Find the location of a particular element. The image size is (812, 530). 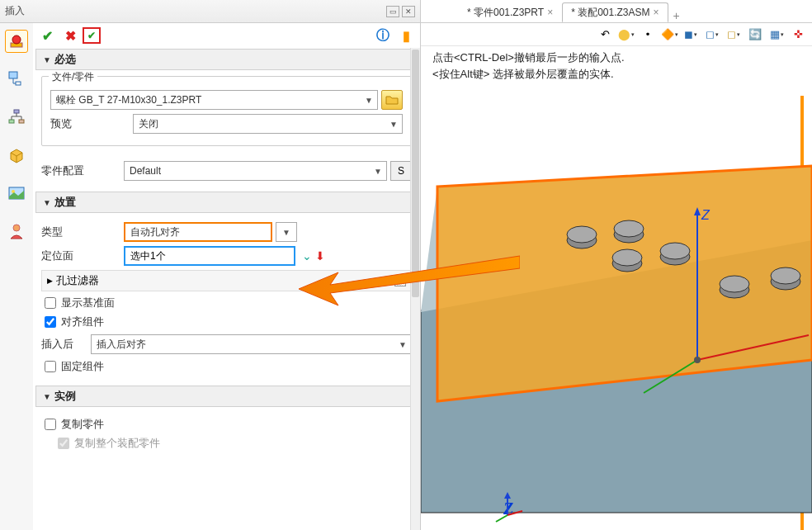

copy-part-checkbox is located at coordinates (50, 424).